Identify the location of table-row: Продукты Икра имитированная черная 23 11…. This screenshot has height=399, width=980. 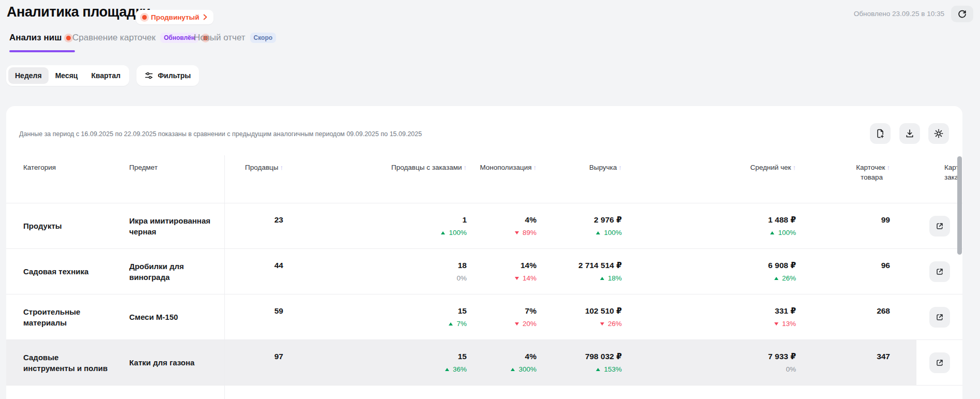
(484, 226).